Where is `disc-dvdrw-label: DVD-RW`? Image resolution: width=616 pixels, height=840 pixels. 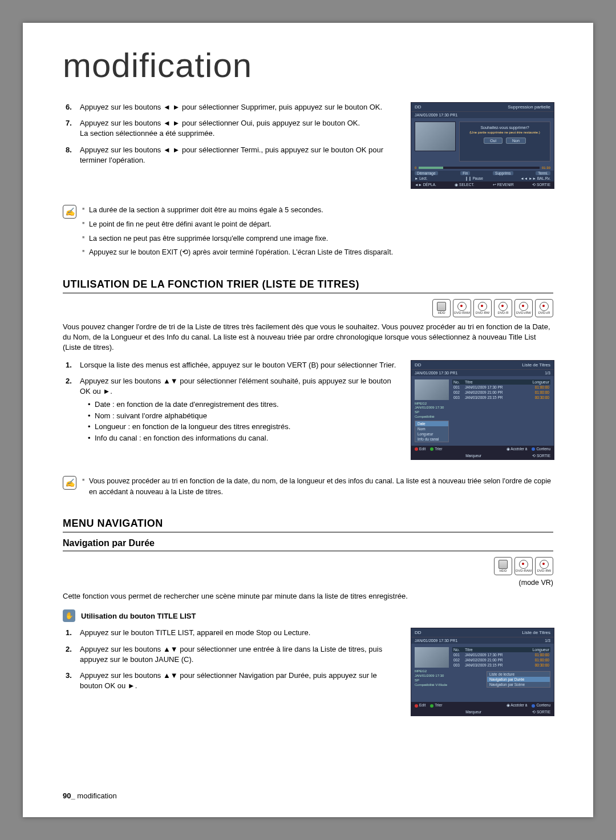 disc-dvdrw-label: DVD-RW is located at coordinates (483, 313).